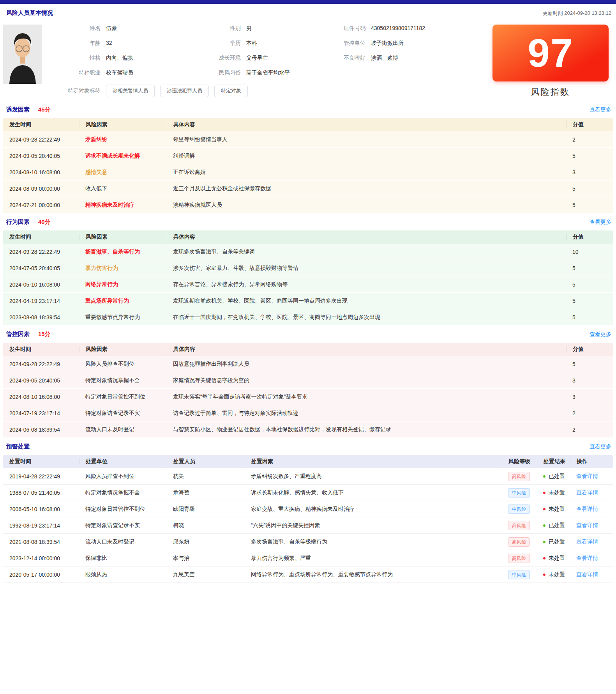 This screenshot has width=616, height=694. I want to click on cell-disposal-result: 已处置, so click(553, 476).